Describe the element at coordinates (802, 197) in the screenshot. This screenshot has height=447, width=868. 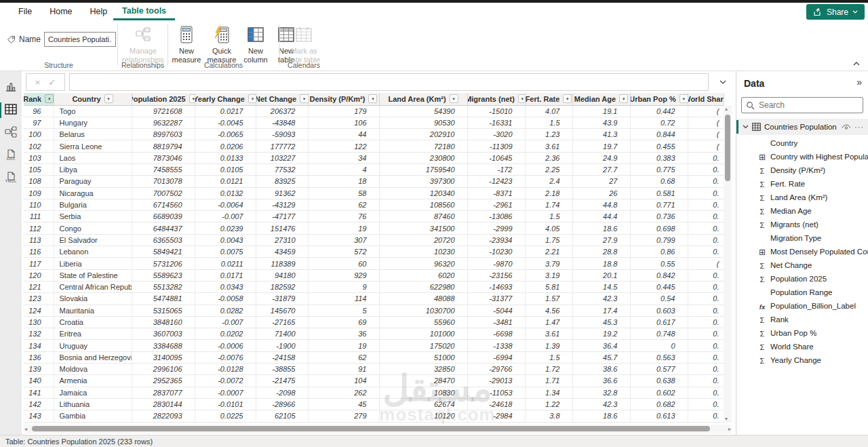
I see `field-item: Land Area (Km²)` at that location.